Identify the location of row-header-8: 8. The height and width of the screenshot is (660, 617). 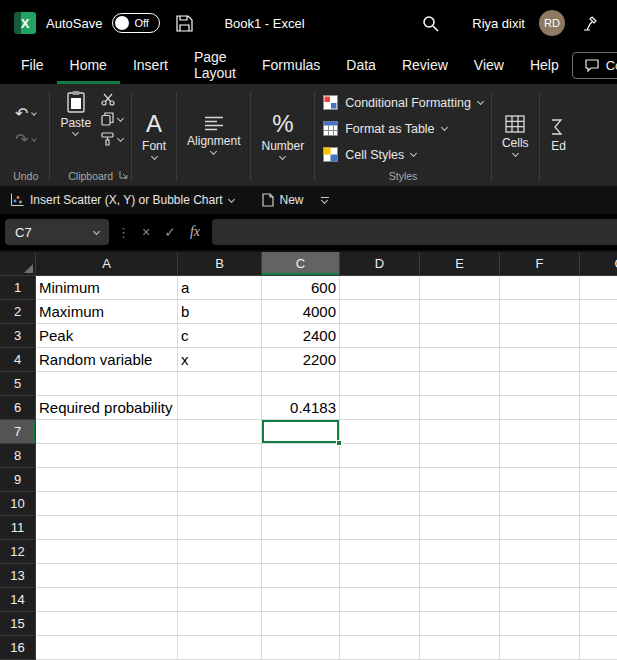
(18, 456).